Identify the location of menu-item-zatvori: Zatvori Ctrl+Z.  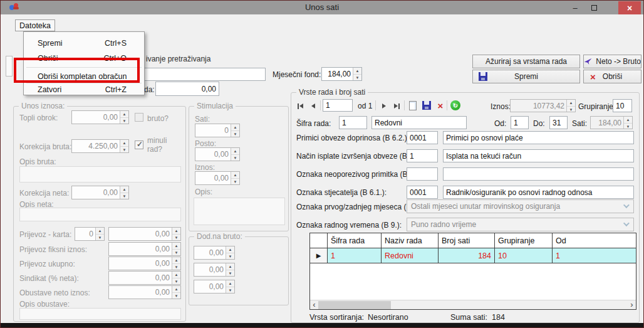
(84, 89).